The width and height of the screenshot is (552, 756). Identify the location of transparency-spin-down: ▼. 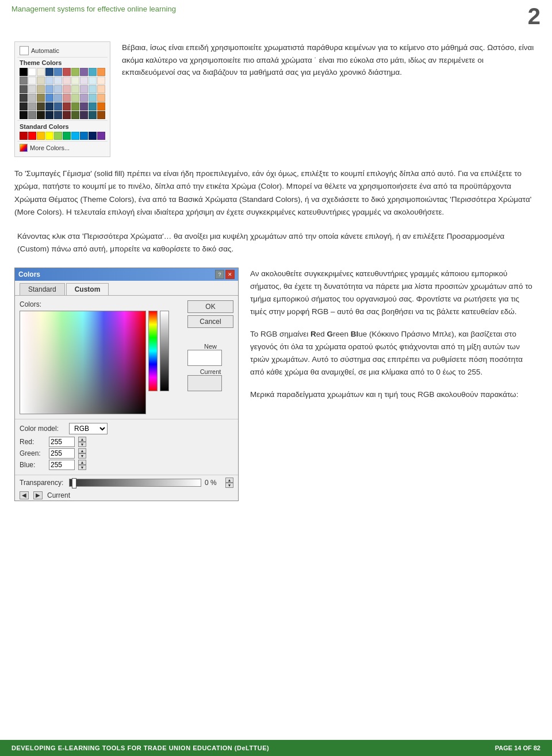
(229, 486).